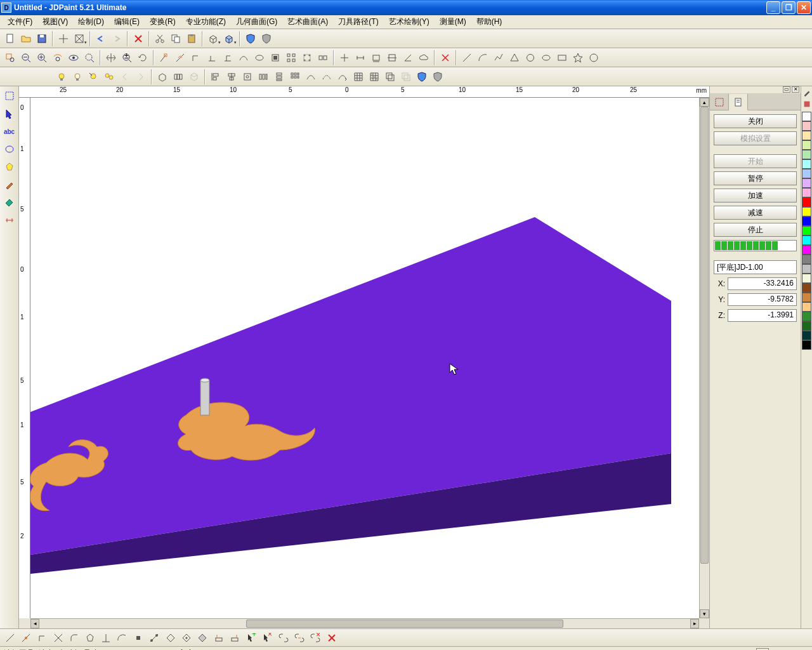  What do you see at coordinates (194, 77) in the screenshot?
I see `view-shade-icon` at bounding box center [194, 77].